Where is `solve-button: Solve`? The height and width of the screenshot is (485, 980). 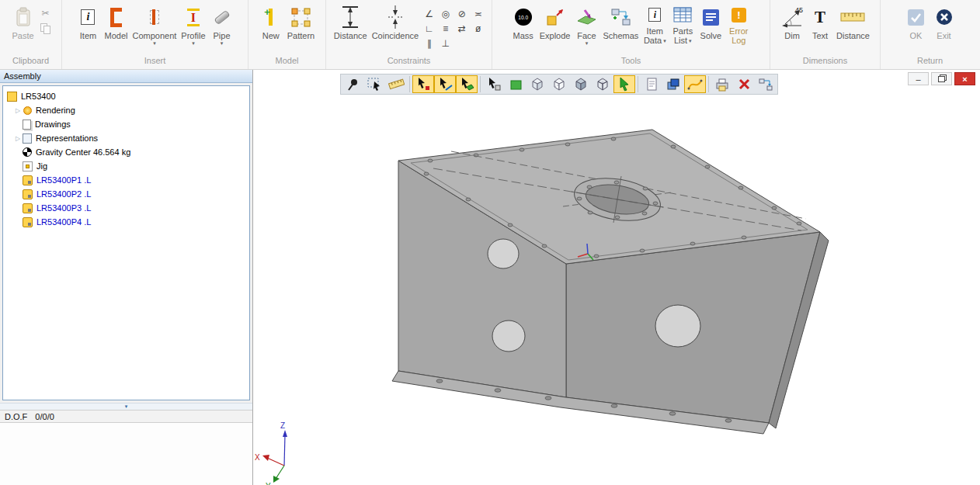 solve-button: Solve is located at coordinates (711, 22).